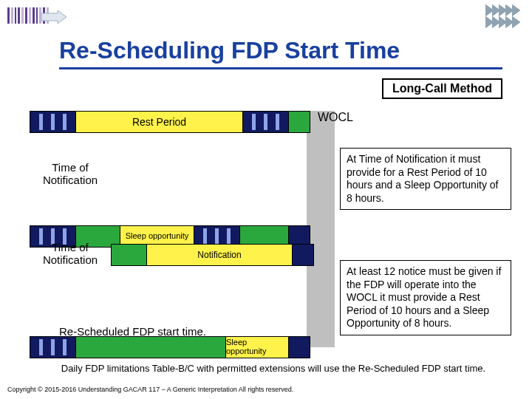 This screenshot has height=399, width=532. Describe the element at coordinates (70, 254) in the screenshot. I see `time-of-notification-label-2: Time of Notification` at that location.